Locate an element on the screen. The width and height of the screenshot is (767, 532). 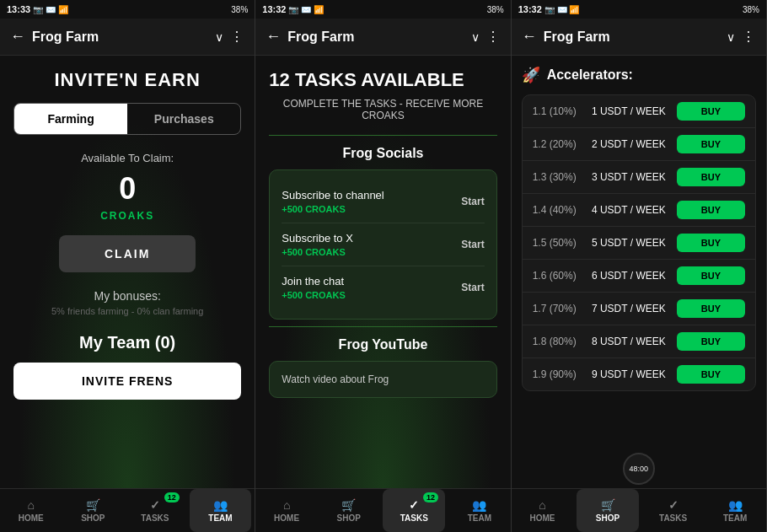
status-bar-3: 13:32 📷 ✉️ 📶 38% is located at coordinates (639, 9).